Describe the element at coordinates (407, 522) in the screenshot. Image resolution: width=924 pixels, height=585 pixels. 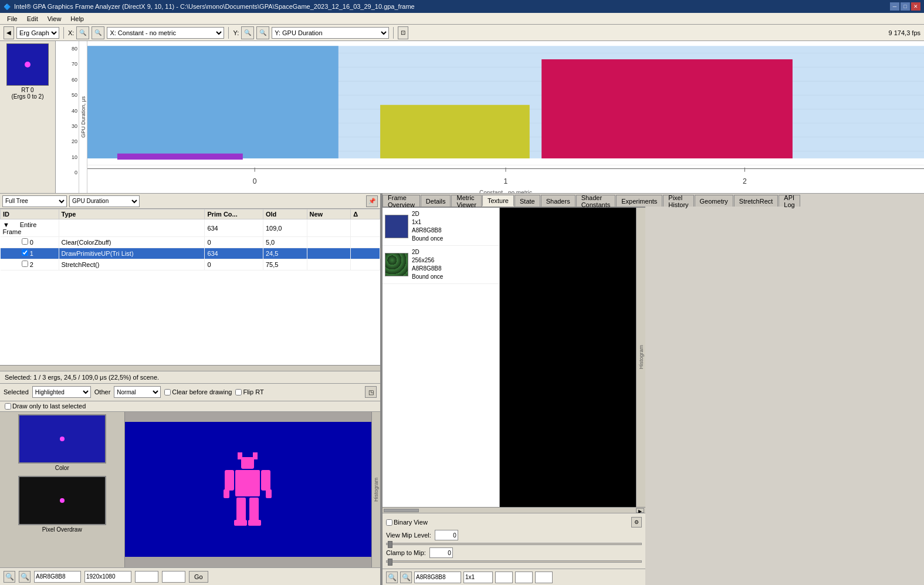
I see `binary-view-label: Binary View` at that location.